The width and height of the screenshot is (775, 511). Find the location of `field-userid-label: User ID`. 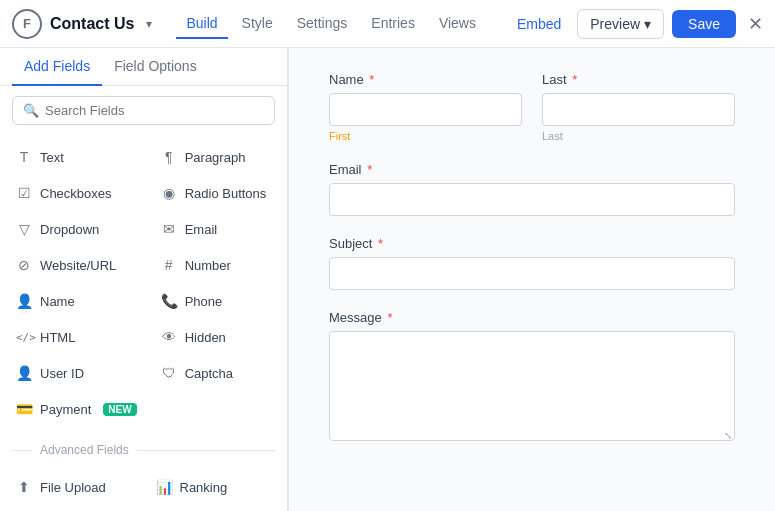

field-userid-label: User ID is located at coordinates (62, 374).